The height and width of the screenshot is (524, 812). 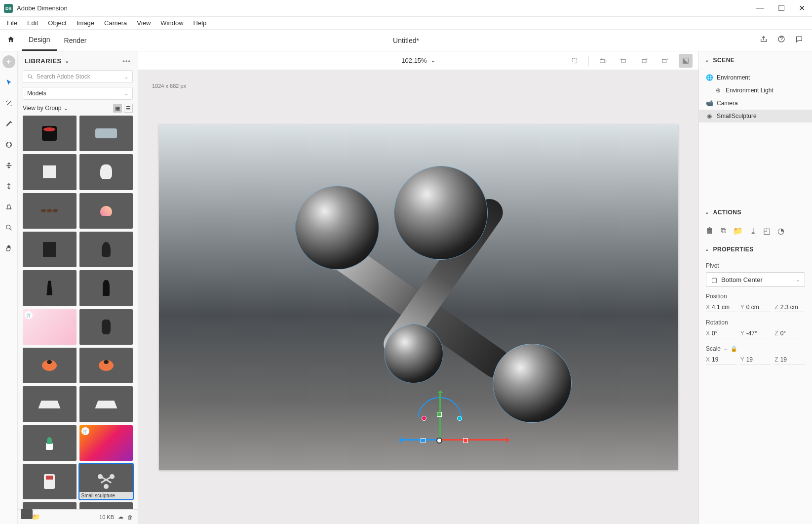 What do you see at coordinates (710, 231) in the screenshot?
I see `delete-action-icon: 🗑` at bounding box center [710, 231].